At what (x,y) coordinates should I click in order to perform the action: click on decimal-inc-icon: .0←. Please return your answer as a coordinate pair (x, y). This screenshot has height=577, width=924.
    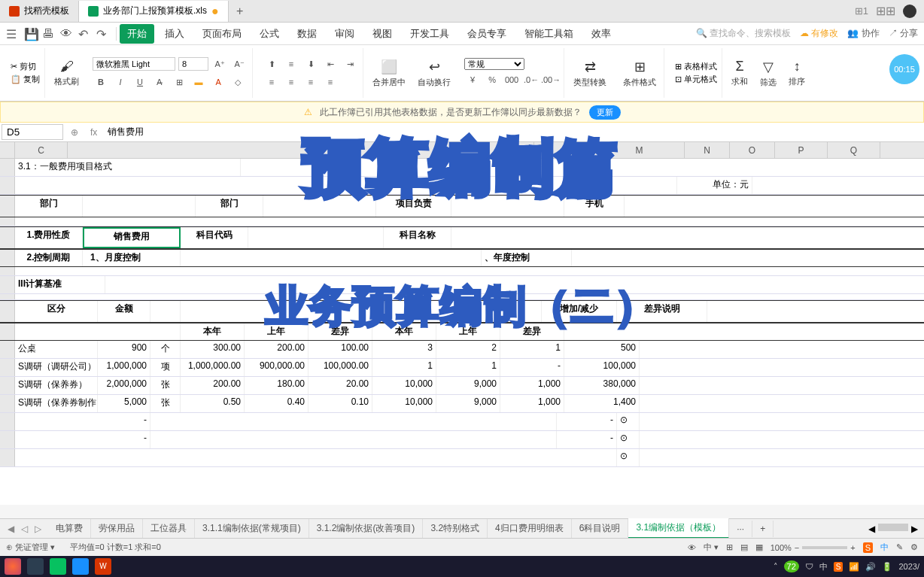
    Looking at the image, I should click on (531, 80).